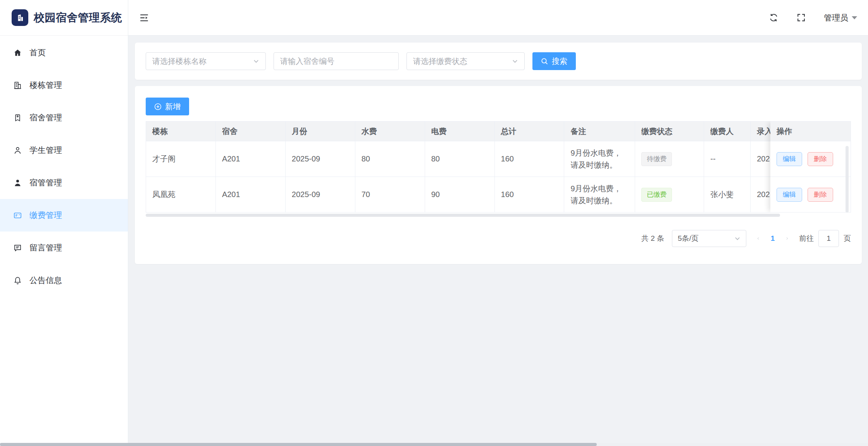  Describe the element at coordinates (656, 159) in the screenshot. I see `status-badge: 待缴费` at that location.